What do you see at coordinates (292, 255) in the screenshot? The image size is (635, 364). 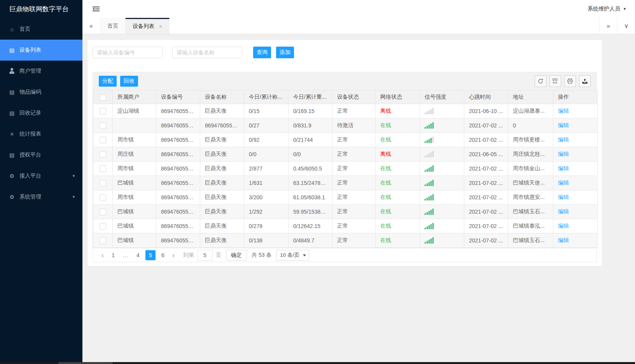 I see `page-size-select: 10 条/页` at bounding box center [292, 255].